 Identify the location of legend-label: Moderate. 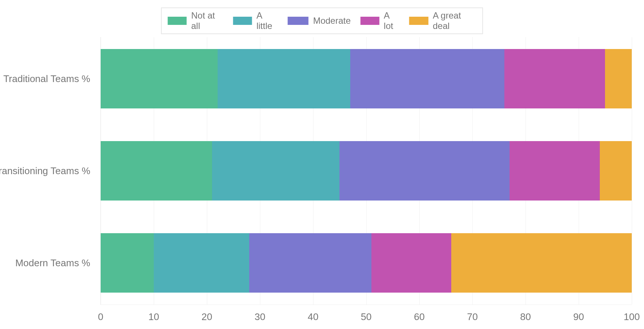
(332, 21).